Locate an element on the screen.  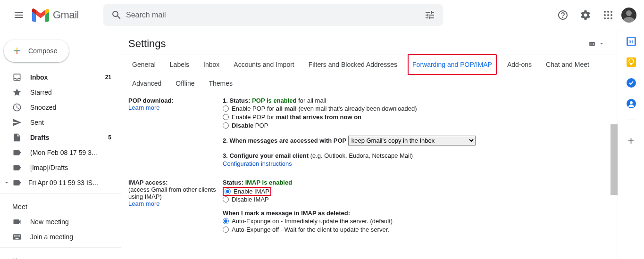
pop-status-prefix: 1. Status: is located at coordinates (237, 101).